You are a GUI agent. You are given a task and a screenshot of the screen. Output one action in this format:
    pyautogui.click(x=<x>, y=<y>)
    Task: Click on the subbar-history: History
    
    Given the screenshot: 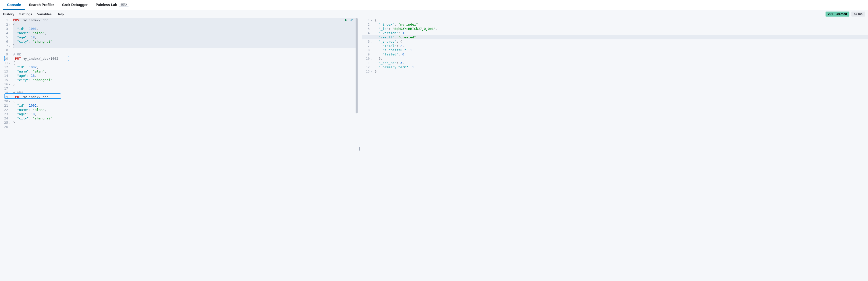 What is the action you would take?
    pyautogui.click(x=9, y=14)
    